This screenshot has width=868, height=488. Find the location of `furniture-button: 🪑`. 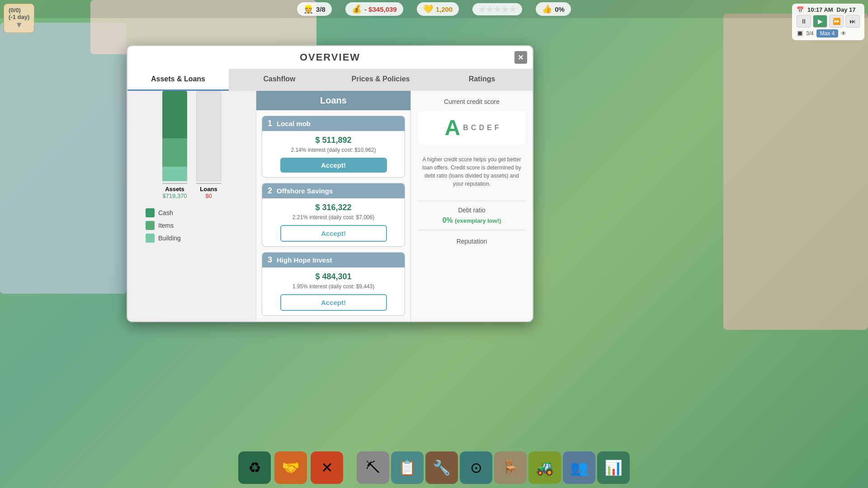

furniture-button: 🪑 is located at coordinates (510, 468).